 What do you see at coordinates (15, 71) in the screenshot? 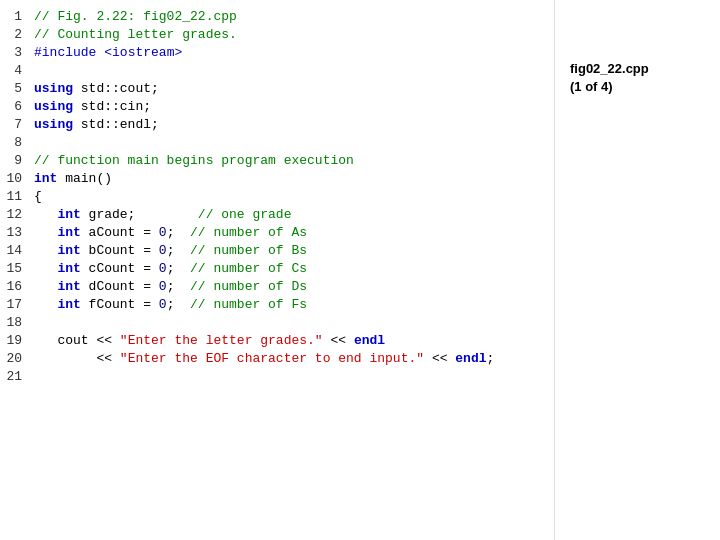
I see `line-num-4: 4` at bounding box center [15, 71].